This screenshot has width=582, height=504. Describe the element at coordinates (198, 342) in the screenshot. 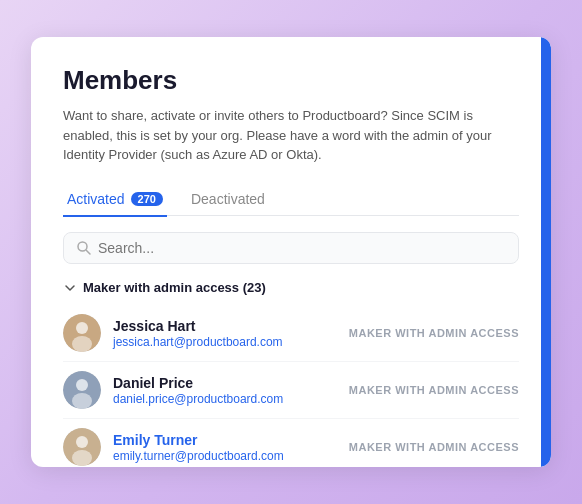

I see `member-email: jessica.hart@productboard.com` at that location.